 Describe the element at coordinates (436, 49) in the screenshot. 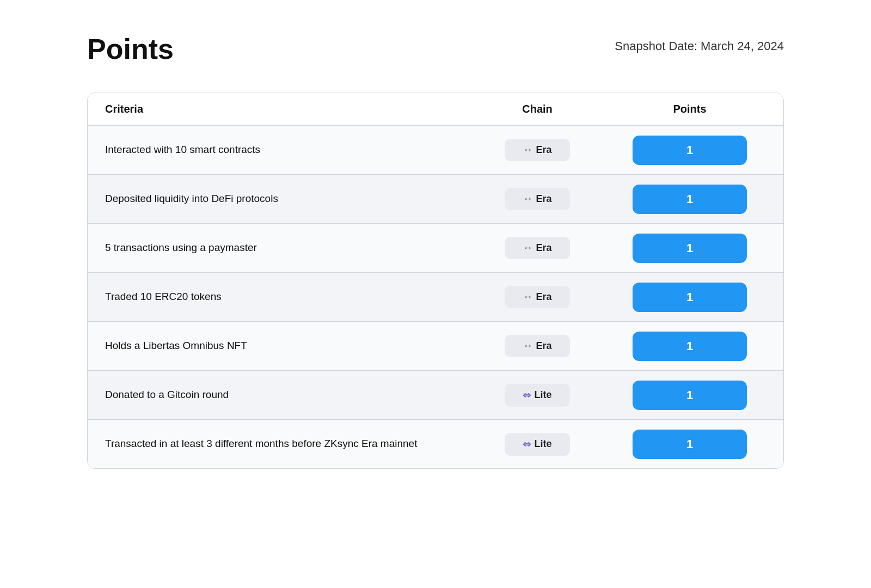

I see `page-header: Points Snapshot Date: March 24, 2024` at that location.